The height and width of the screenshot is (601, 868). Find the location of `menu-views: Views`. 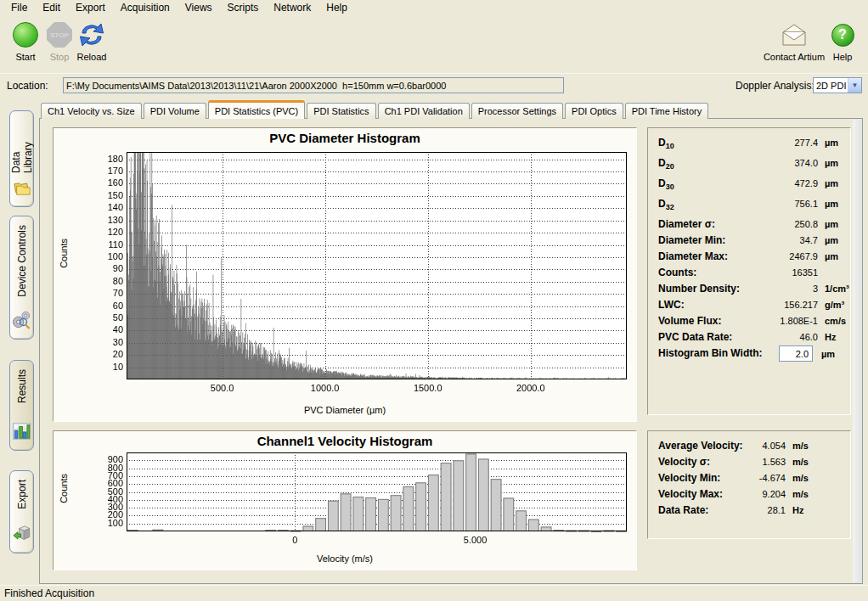

menu-views: Views is located at coordinates (199, 8).